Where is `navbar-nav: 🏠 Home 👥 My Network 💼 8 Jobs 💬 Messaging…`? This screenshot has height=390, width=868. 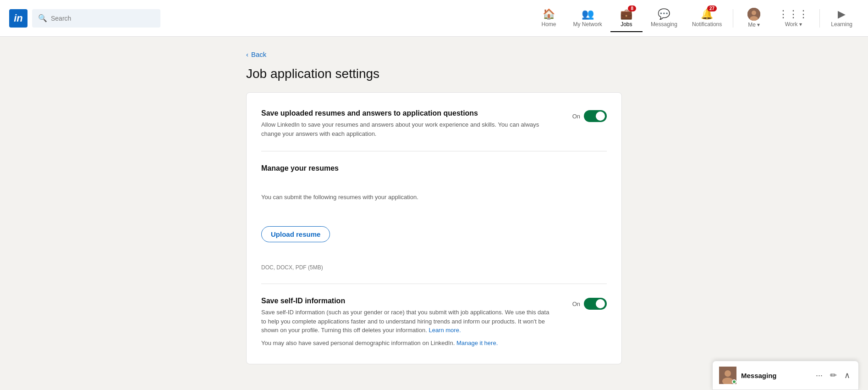
navbar-nav: 🏠 Home 👥 My Network 💼 8 Jobs 💬 Messaging… is located at coordinates (696, 18).